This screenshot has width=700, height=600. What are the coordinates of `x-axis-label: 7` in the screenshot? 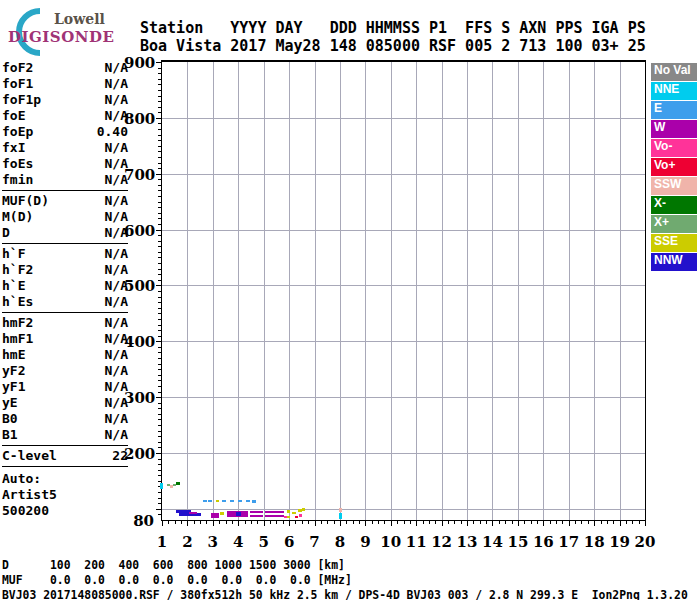 It's located at (315, 542).